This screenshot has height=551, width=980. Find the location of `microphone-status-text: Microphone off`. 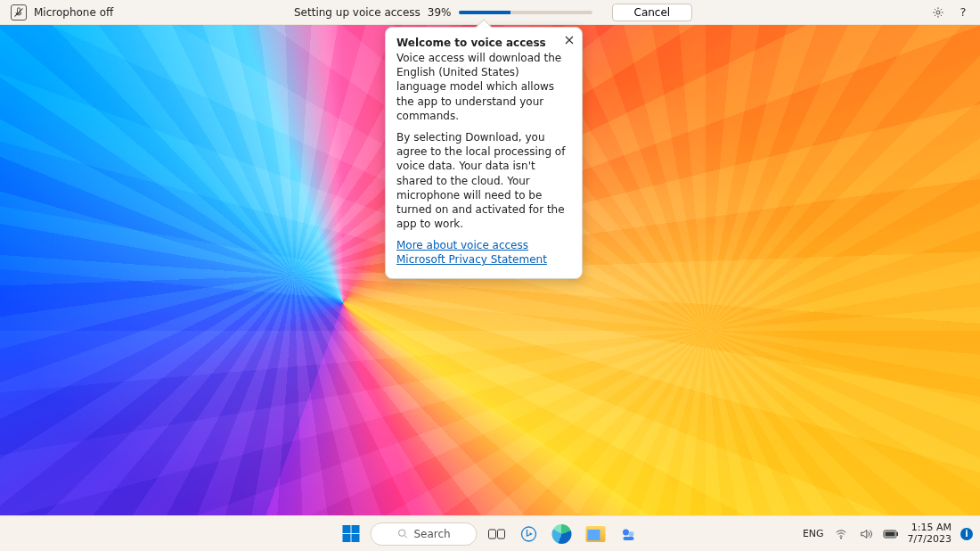

microphone-status-text: Microphone off is located at coordinates (73, 12).